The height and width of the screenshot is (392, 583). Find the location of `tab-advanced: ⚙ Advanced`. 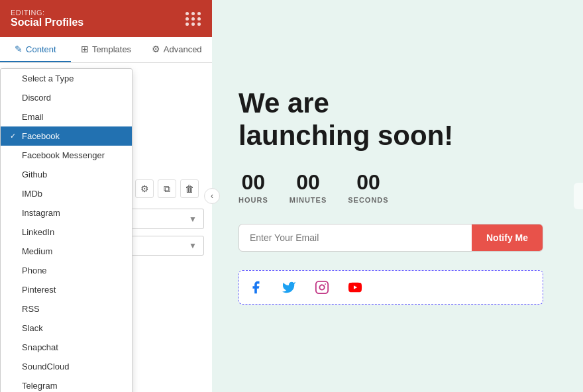

tab-advanced: ⚙ Advanced is located at coordinates (176, 50).